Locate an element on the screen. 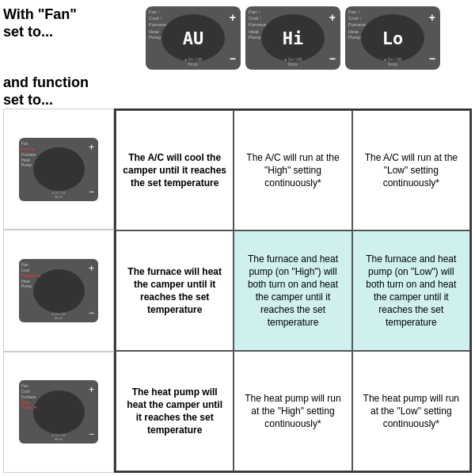 This screenshot has width=475, height=476. mini-fan-furnace: Fan is located at coordinates (32, 265).